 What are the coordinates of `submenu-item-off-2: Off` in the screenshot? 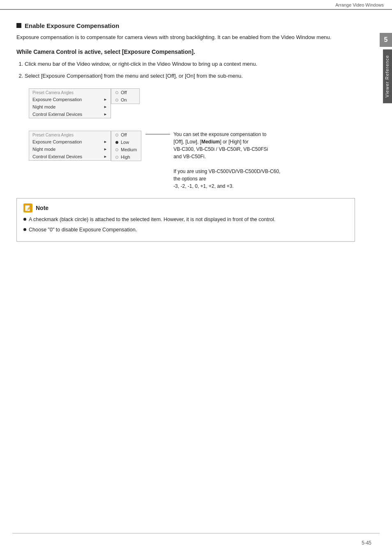 It's located at (126, 135).